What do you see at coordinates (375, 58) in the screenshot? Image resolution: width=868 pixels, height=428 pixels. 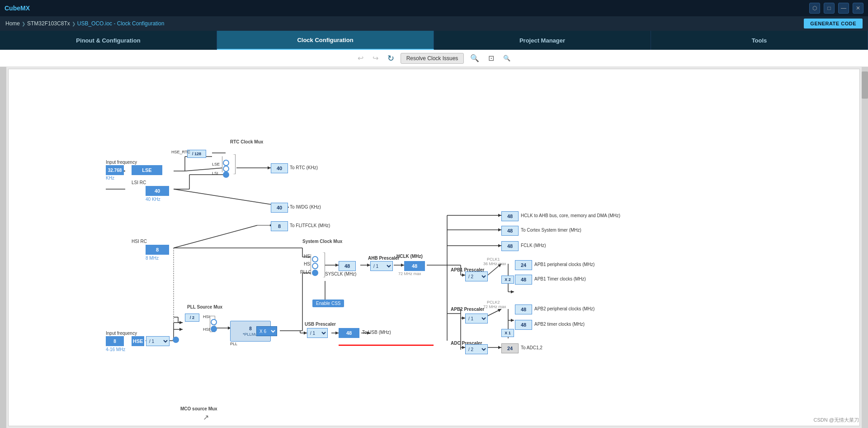 I see `redo-button: ↪` at bounding box center [375, 58].